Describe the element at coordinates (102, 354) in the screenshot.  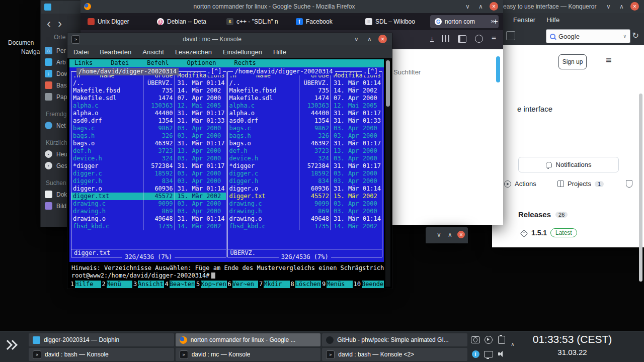
I see `task-button: david : bash — Konsole` at that location.